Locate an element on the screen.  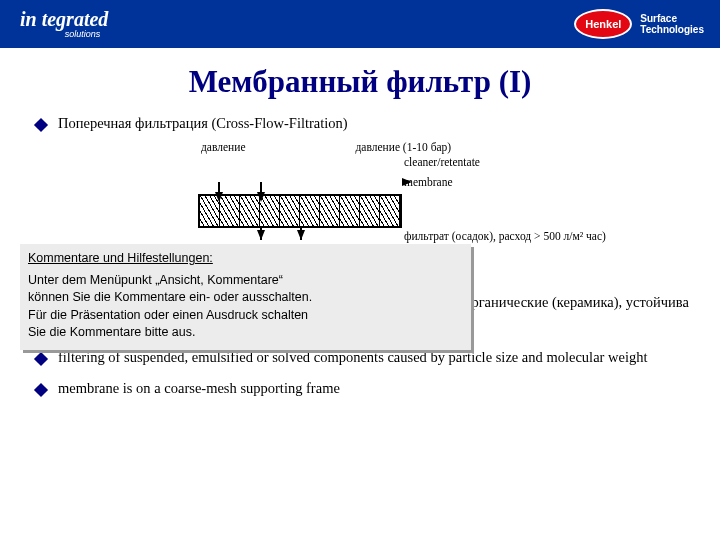
henkel-logo-group: Henkel Surface Technologies is located at coordinates (639, 24).